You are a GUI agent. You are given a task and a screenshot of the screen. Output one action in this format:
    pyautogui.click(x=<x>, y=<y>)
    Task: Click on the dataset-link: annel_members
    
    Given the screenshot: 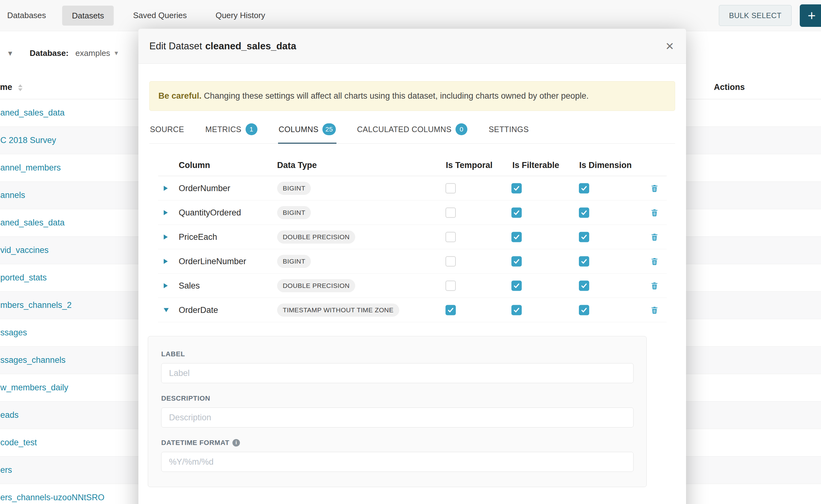 What is the action you would take?
    pyautogui.click(x=31, y=168)
    